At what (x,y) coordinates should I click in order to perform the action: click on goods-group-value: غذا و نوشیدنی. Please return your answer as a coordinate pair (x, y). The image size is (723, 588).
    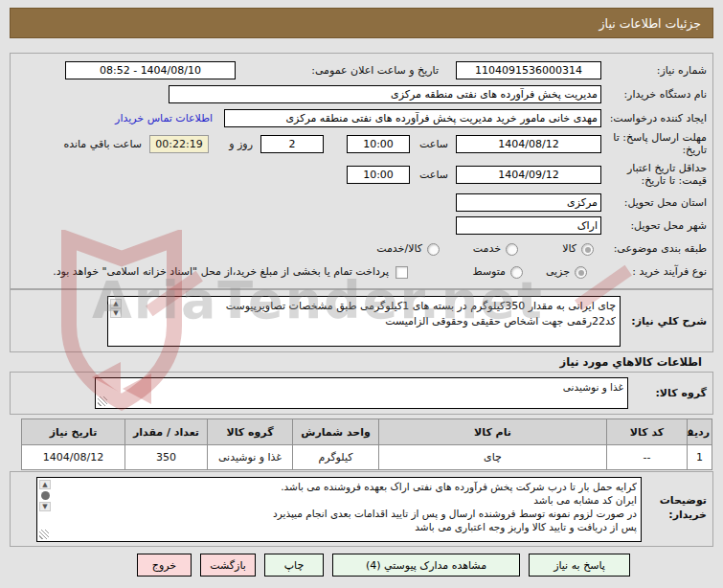
    Looking at the image, I should click on (362, 393).